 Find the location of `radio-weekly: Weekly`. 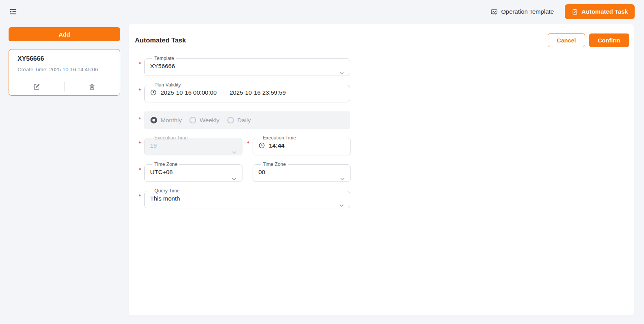

radio-weekly: Weekly is located at coordinates (204, 120).